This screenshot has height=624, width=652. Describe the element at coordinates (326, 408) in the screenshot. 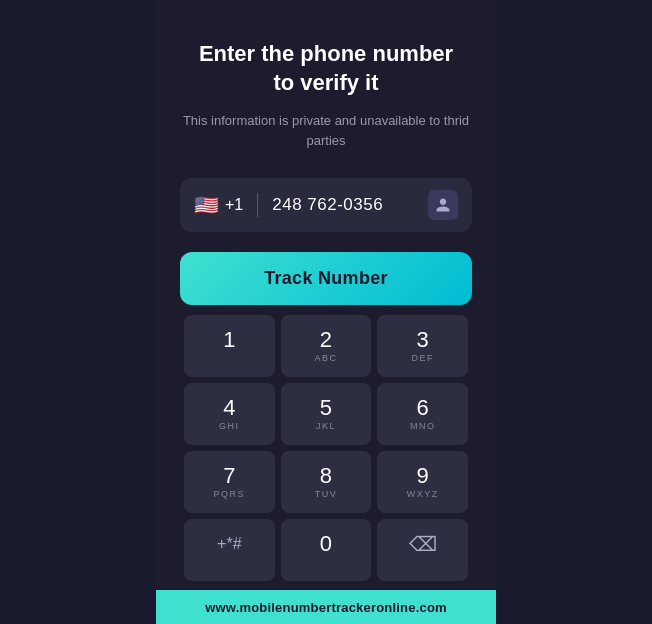

I see `key-number-4: 5` at that location.